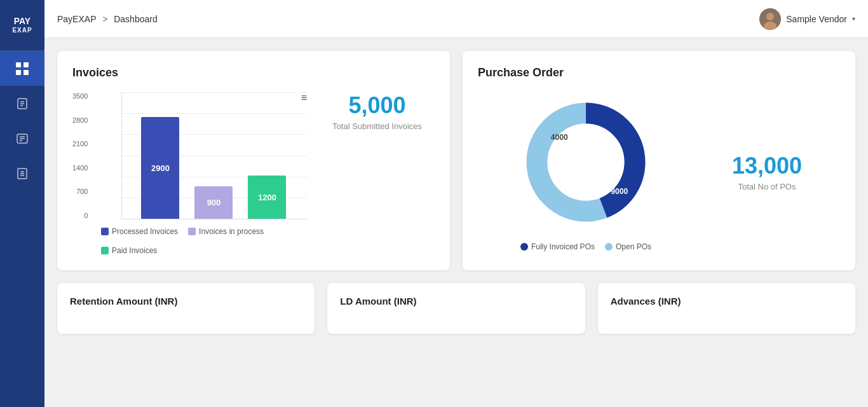 The image size is (868, 407). I want to click on legend-paid: Paid Invoices, so click(129, 251).